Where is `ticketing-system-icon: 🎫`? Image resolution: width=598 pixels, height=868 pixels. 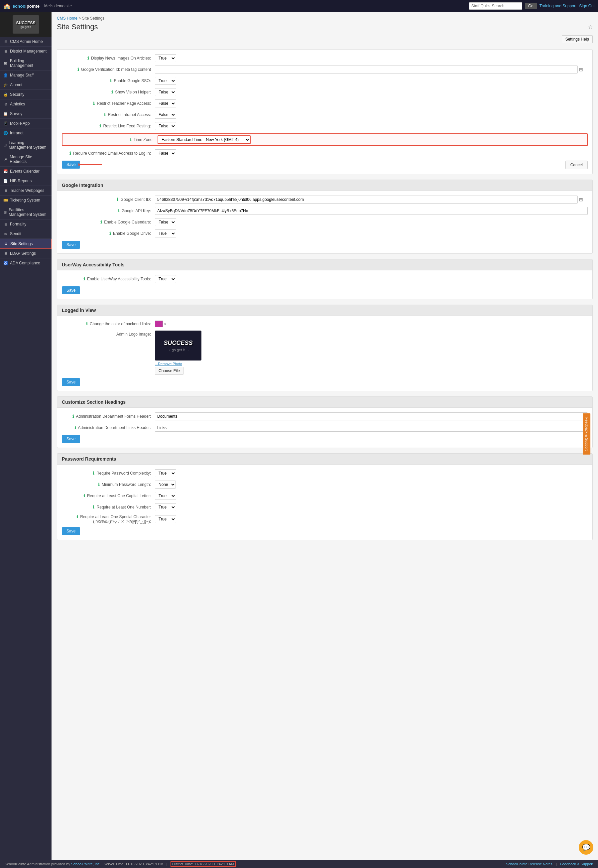 ticketing-system-icon: 🎫 is located at coordinates (6, 200).